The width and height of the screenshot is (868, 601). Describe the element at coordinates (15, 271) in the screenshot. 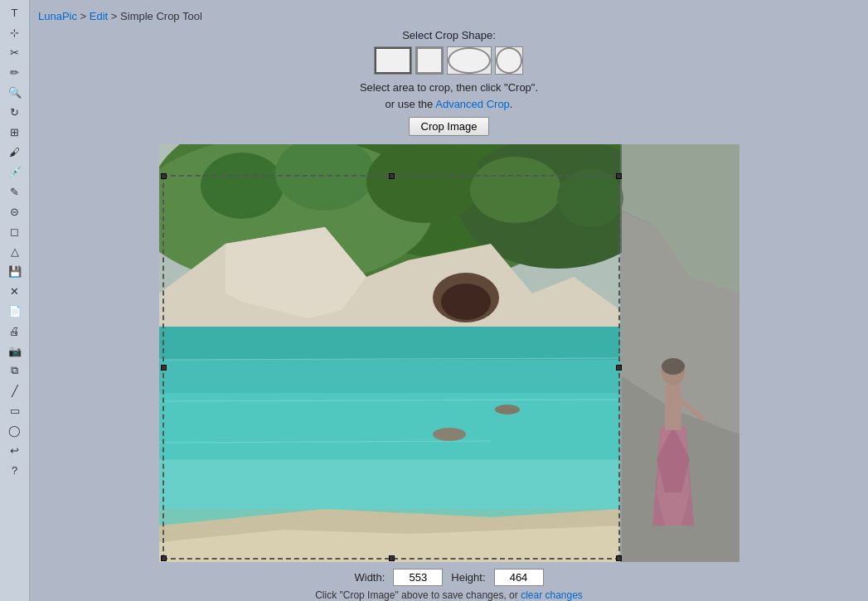

I see `save-icon: 💾` at that location.